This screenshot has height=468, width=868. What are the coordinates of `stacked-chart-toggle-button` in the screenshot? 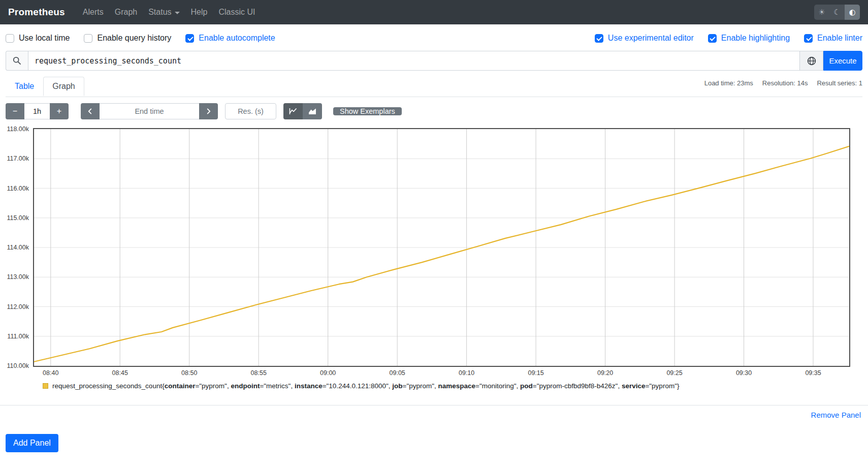 It's located at (312, 111).